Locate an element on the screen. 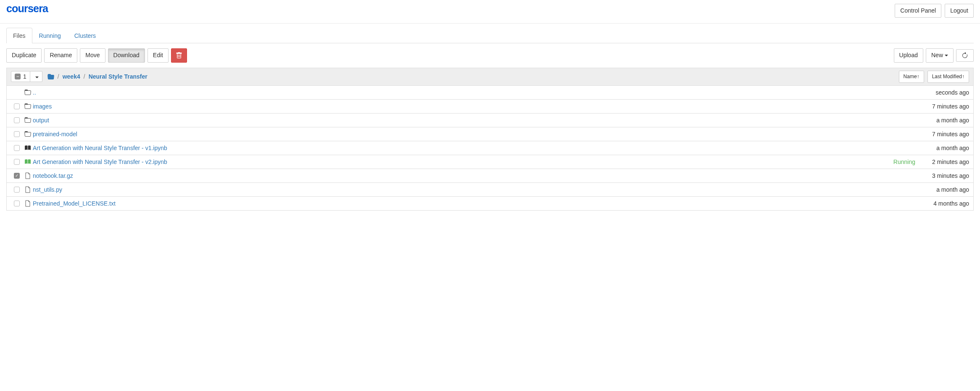 This screenshot has width=980, height=391. file-status: Running is located at coordinates (904, 162).